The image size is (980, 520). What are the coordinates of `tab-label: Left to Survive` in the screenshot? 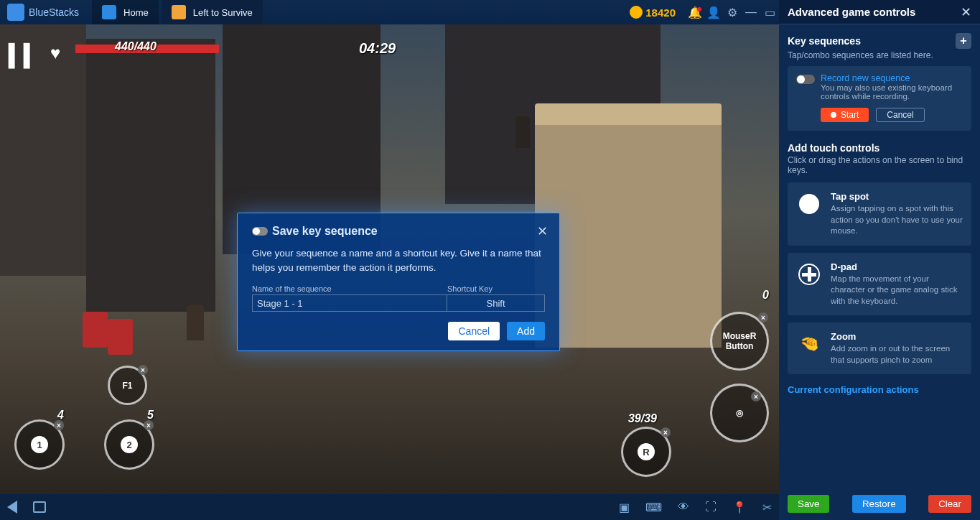 It's located at (223, 13).